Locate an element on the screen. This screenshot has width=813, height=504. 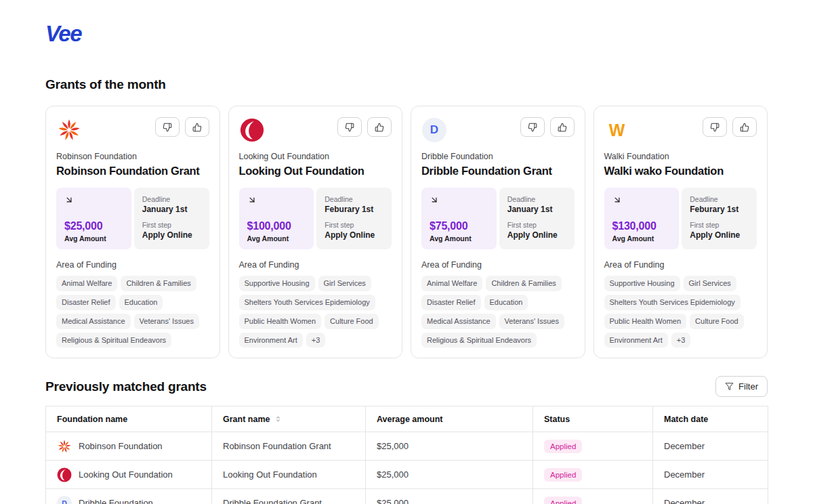
row-grant-name: Dribble Foundation Grant is located at coordinates (289, 497).